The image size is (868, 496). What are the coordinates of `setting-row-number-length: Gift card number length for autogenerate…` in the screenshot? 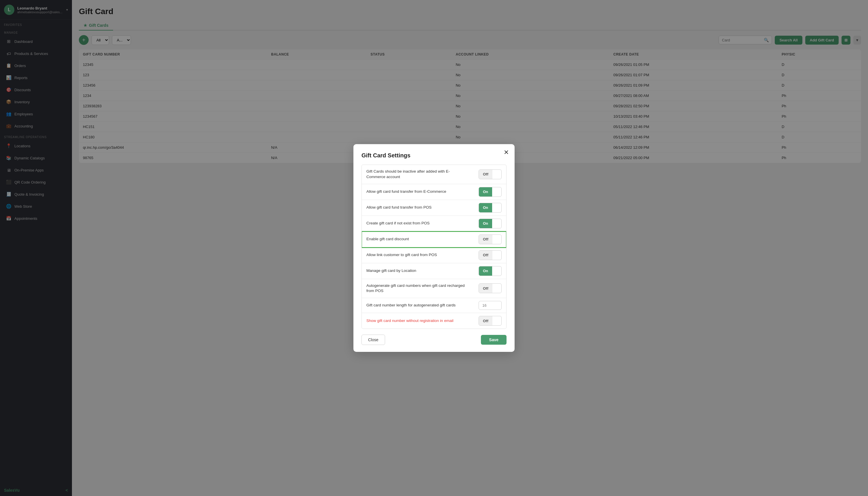 It's located at (434, 306).